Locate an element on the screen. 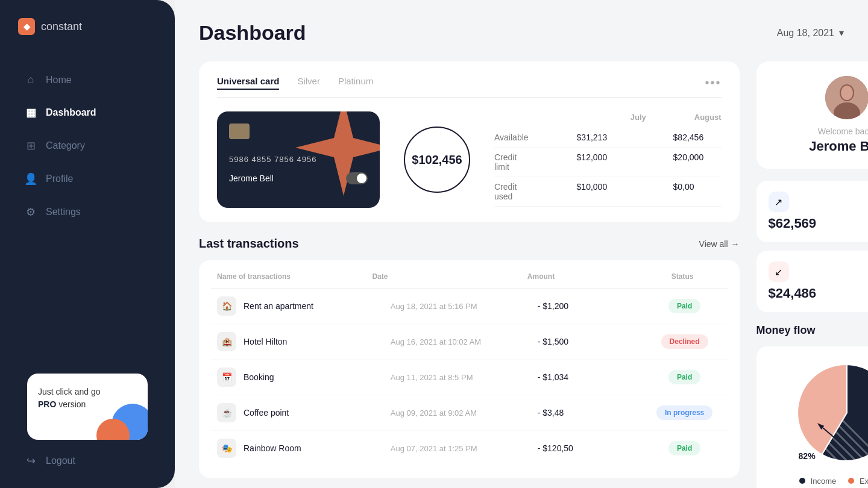 Image resolution: width=868 pixels, height=488 pixels. logo: ◆ constant is located at coordinates (41, 27).